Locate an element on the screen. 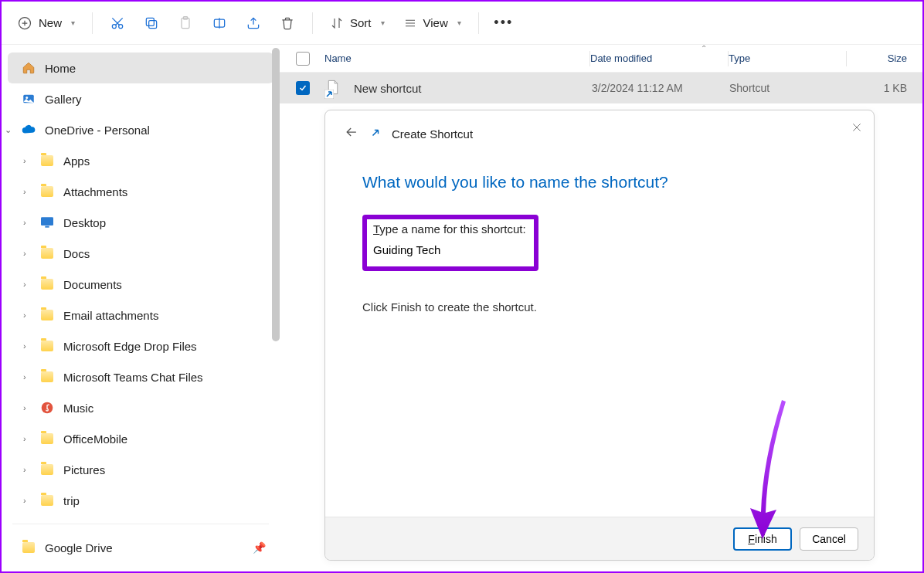 This screenshot has width=924, height=573. column-date: Date modified is located at coordinates (659, 59).